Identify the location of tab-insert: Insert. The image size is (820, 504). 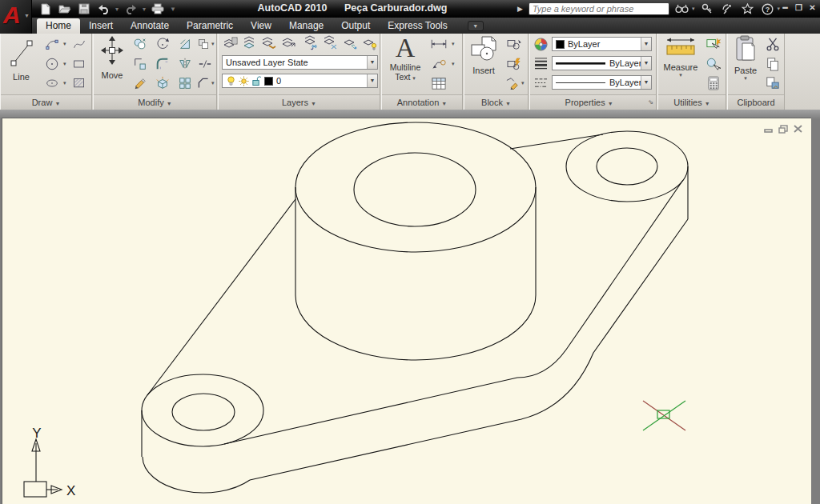
(101, 26).